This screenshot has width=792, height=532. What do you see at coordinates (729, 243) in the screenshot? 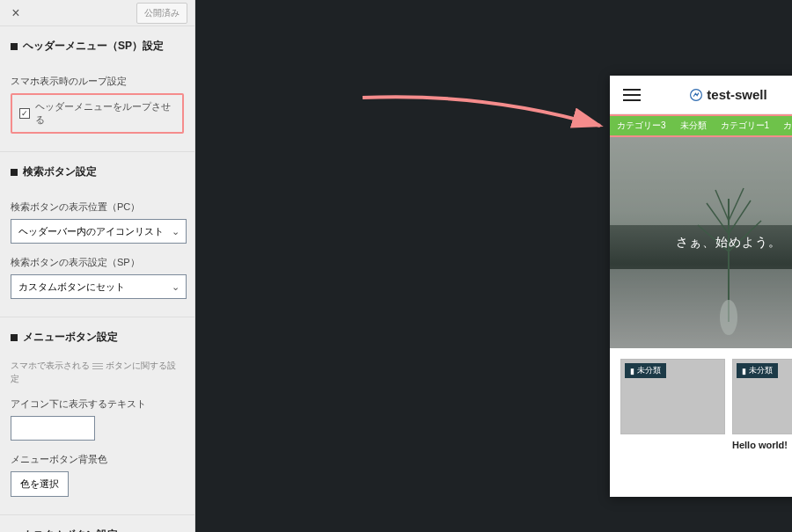
I see `hero-text: さぁ、始めよう。` at bounding box center [729, 243].